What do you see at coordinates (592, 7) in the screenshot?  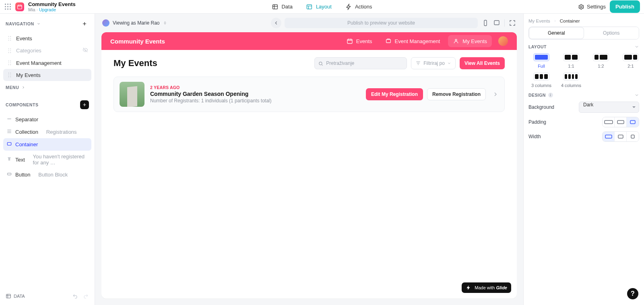 I see `settings-button: Settings` at bounding box center [592, 7].